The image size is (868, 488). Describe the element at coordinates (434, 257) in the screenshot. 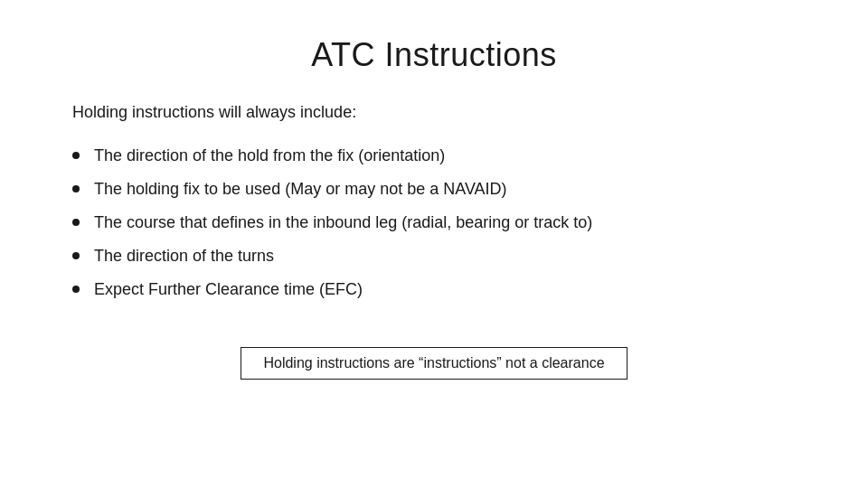

I see `list-item: The direction of the turns` at that location.